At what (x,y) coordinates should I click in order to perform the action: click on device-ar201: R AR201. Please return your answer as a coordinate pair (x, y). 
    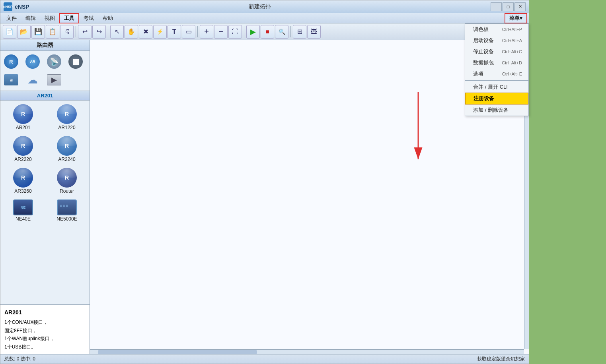
    Looking at the image, I should click on (23, 117).